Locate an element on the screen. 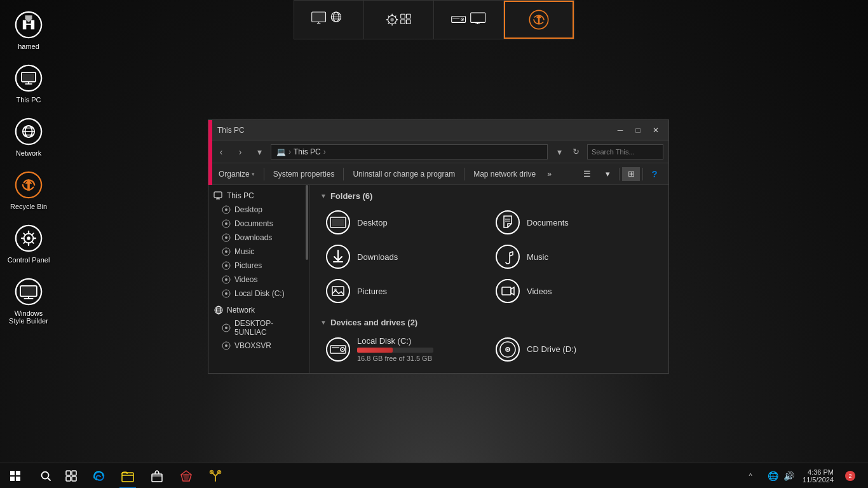 The height and width of the screenshot is (488, 868). system-properties-button: System properties is located at coordinates (304, 174).